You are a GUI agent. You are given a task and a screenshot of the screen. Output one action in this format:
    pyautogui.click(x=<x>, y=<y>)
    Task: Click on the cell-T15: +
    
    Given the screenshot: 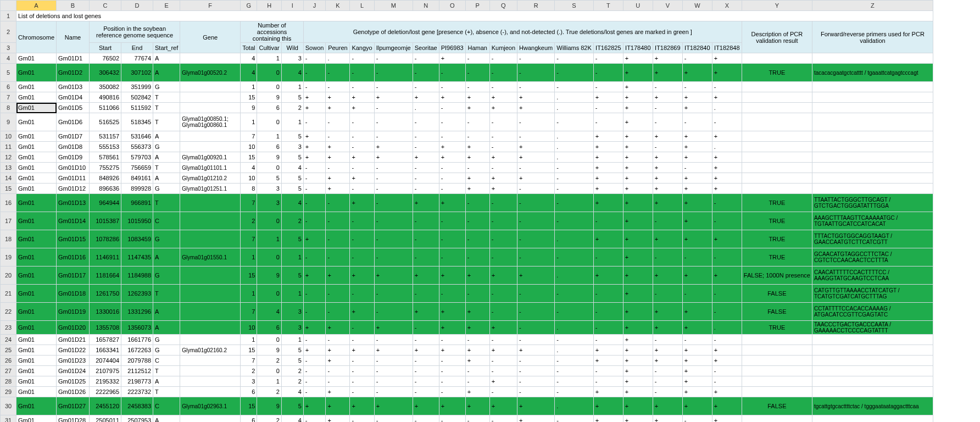 What is the action you would take?
    pyautogui.click(x=608, y=189)
    